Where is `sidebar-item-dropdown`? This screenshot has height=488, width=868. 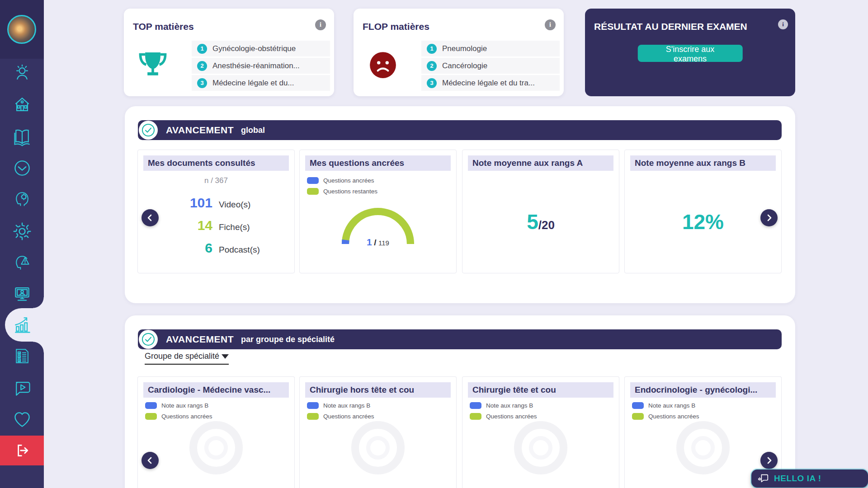 sidebar-item-dropdown is located at coordinates (22, 168).